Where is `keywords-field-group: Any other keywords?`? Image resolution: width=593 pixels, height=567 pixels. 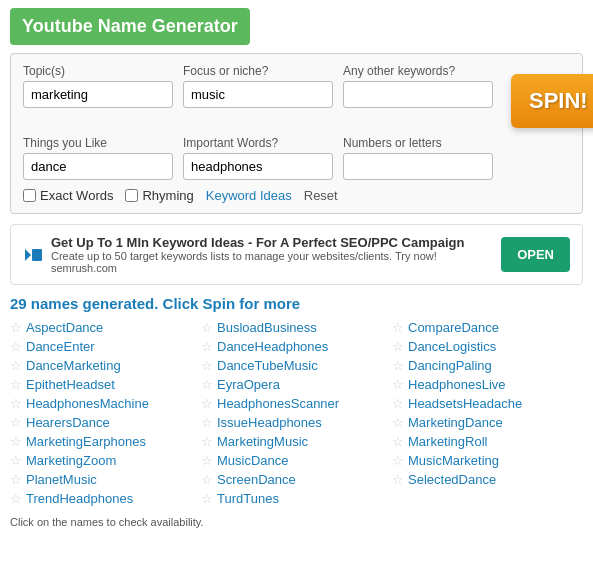 keywords-field-group: Any other keywords? is located at coordinates (418, 86).